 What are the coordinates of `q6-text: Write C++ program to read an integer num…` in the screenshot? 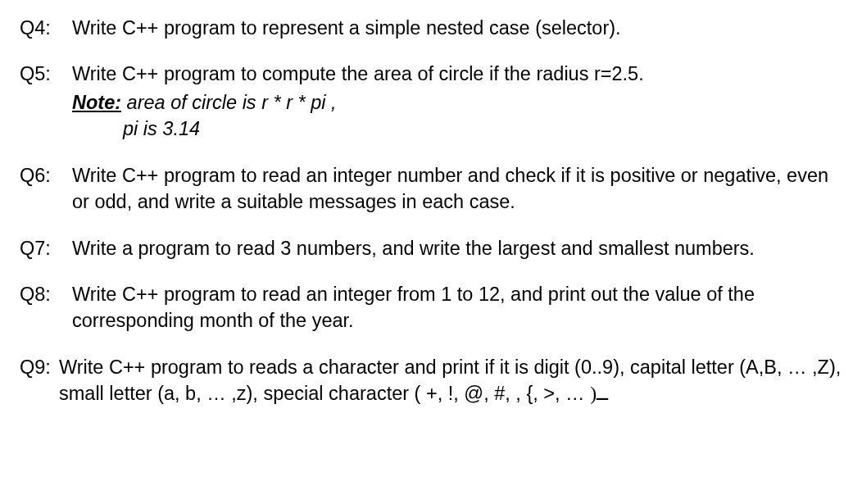 It's located at (451, 188).